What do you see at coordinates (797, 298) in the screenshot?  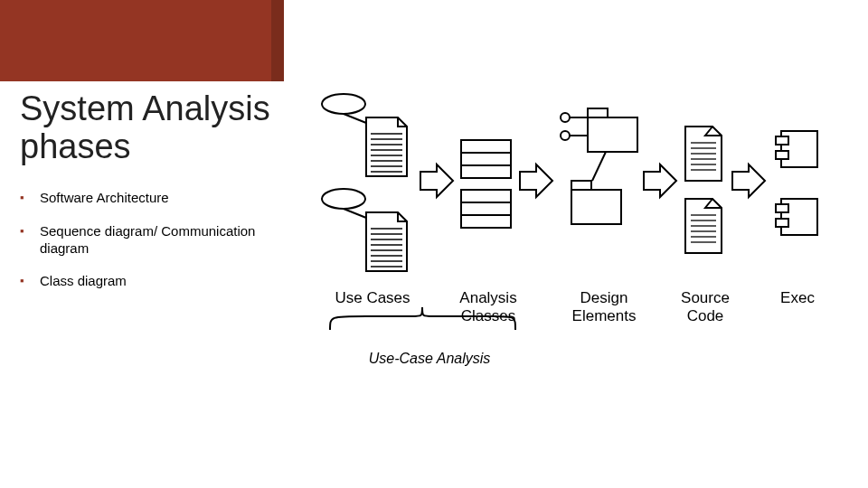 I see `label-exec: Exec` at bounding box center [797, 298].